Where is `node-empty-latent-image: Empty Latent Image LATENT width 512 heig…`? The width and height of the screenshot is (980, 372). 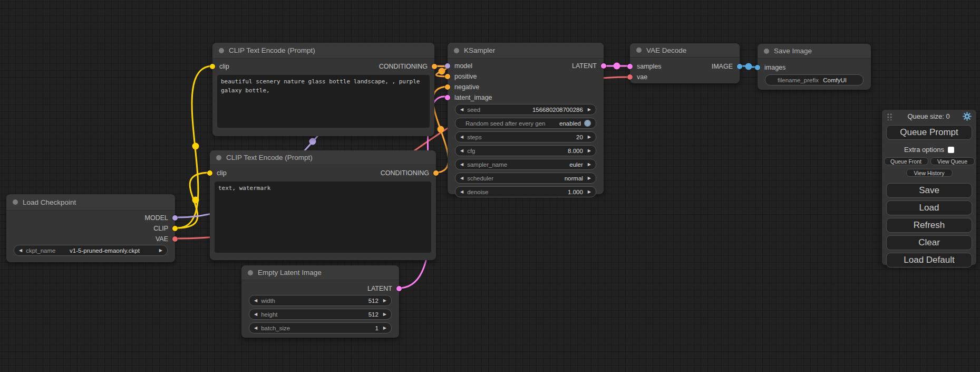 node-empty-latent-image: Empty Latent Image LATENT width 512 heig… is located at coordinates (321, 302).